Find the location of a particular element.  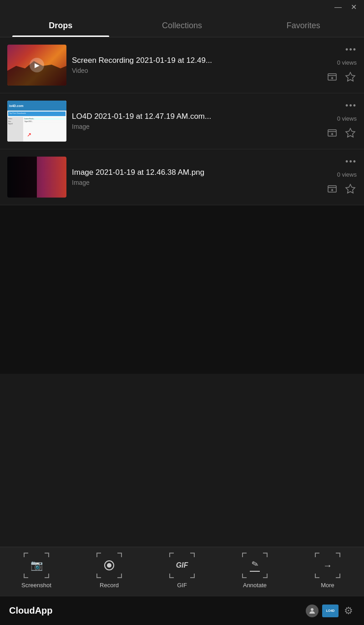

drop-actions-1: ••• 0 views is located at coordinates (339, 66).